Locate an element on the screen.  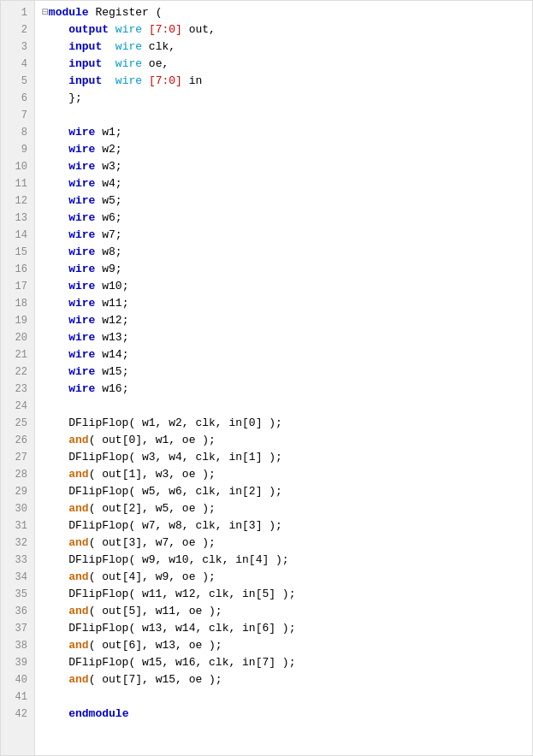
code-text: ( out[1], w3, oe ); is located at coordinates (152, 475).